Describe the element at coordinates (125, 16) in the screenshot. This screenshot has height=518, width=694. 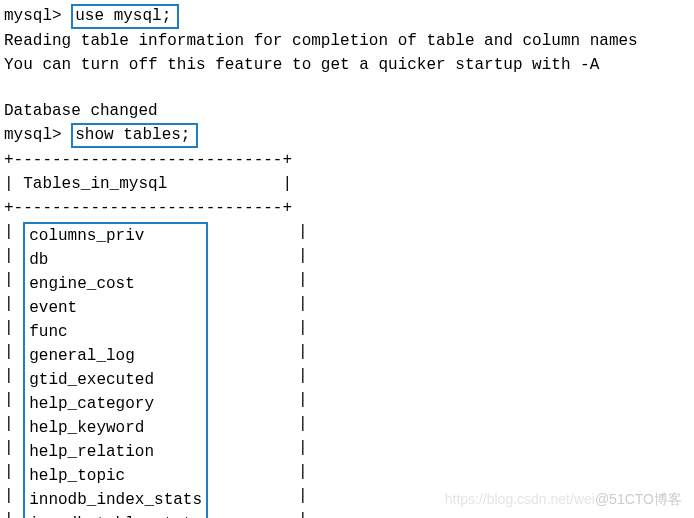
I see `command-use-mysql: use mysql;` at that location.